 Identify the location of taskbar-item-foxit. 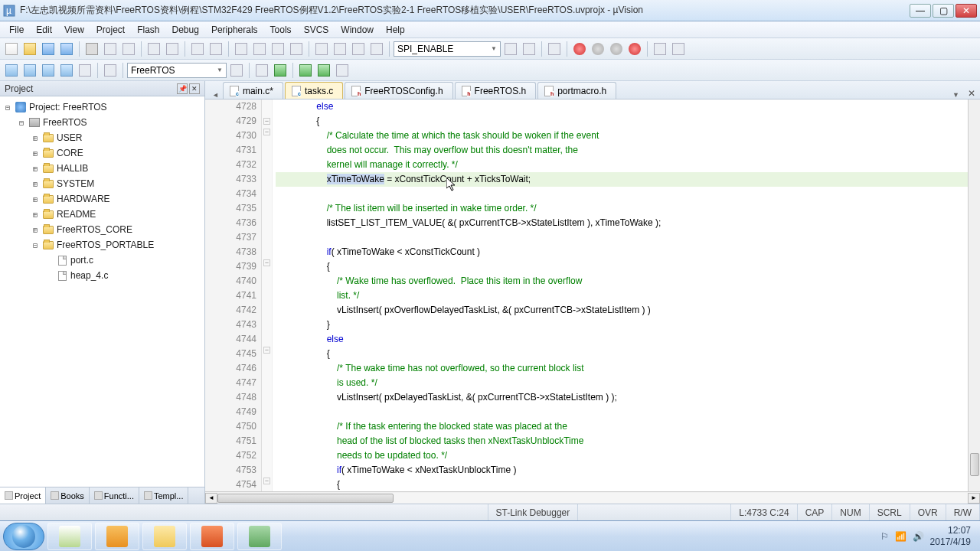
(117, 536).